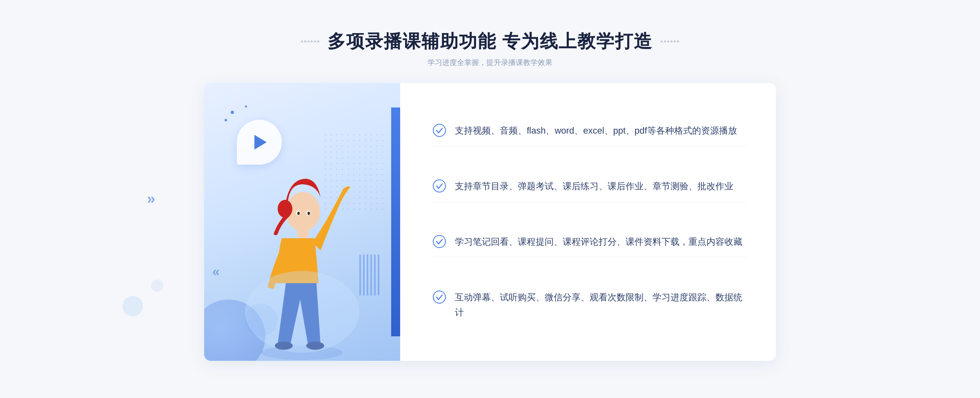  What do you see at coordinates (590, 186) in the screenshot?
I see `feature-item-2: 支持章节目录、弹题考试、课后练习、课后作业、章节测验、批改作业` at bounding box center [590, 186].